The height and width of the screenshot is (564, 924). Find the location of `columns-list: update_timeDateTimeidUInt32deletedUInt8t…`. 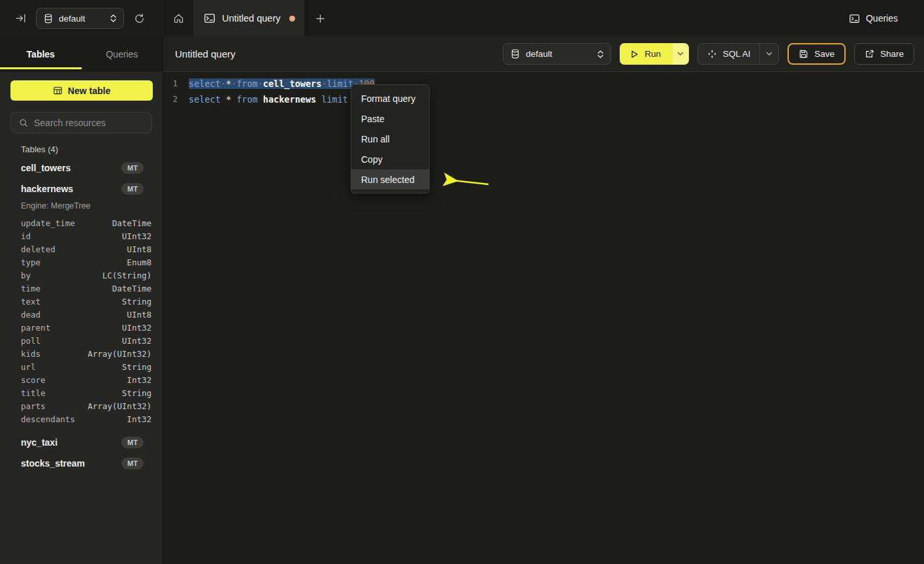

columns-list: update_timeDateTimeidUInt32deletedUInt8t… is located at coordinates (81, 319).